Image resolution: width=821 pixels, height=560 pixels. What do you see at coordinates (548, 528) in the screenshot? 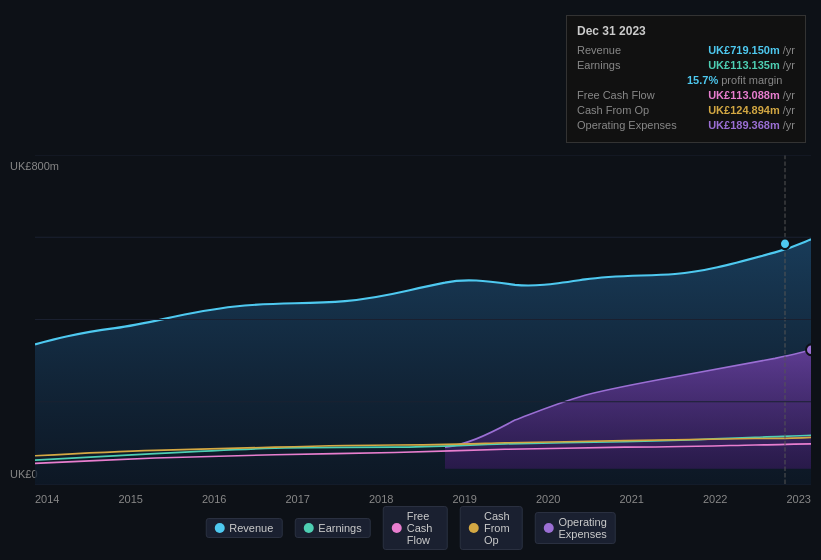
I see `legend-dot-opex` at bounding box center [548, 528].